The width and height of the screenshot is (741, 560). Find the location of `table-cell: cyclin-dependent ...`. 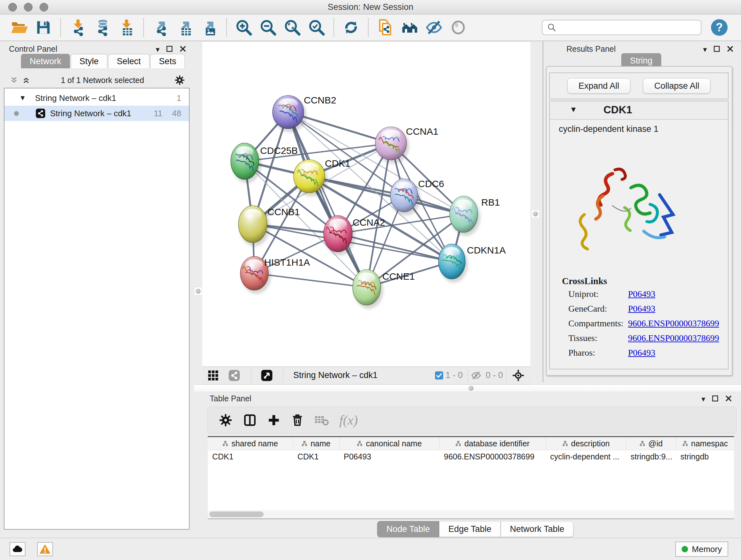

table-cell: cyclin-dependent ... is located at coordinates (586, 456).